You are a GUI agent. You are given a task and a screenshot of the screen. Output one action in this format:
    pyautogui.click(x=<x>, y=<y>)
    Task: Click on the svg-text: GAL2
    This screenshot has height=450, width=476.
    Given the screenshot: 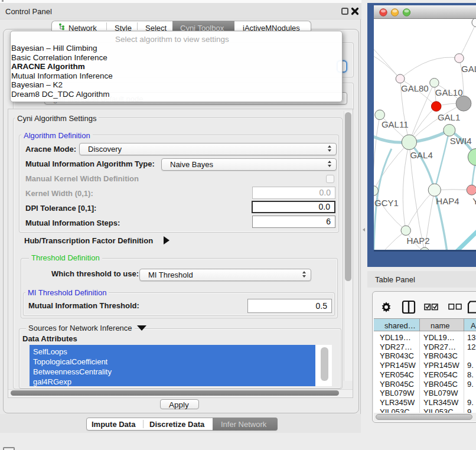 What is the action you would take?
    pyautogui.click(x=469, y=69)
    